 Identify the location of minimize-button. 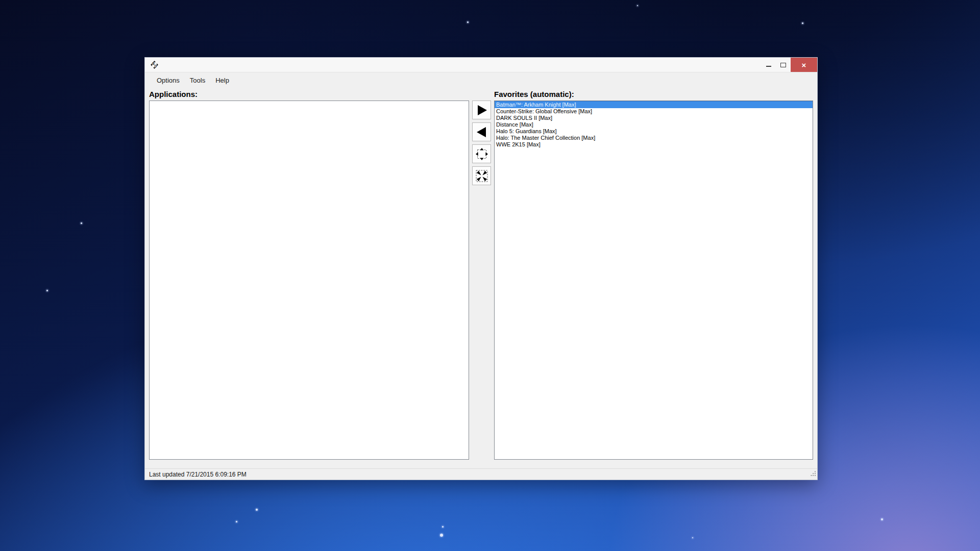
(769, 65).